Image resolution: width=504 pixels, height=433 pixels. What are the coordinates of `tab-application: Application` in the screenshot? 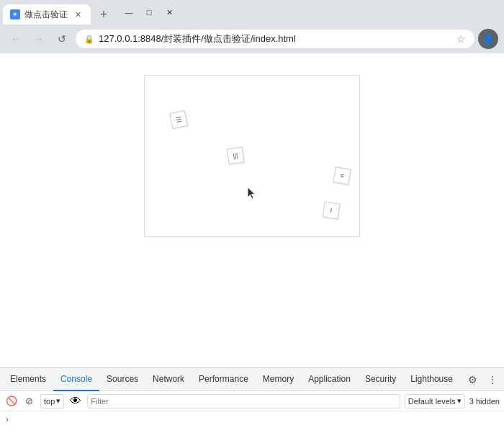 It's located at (330, 380).